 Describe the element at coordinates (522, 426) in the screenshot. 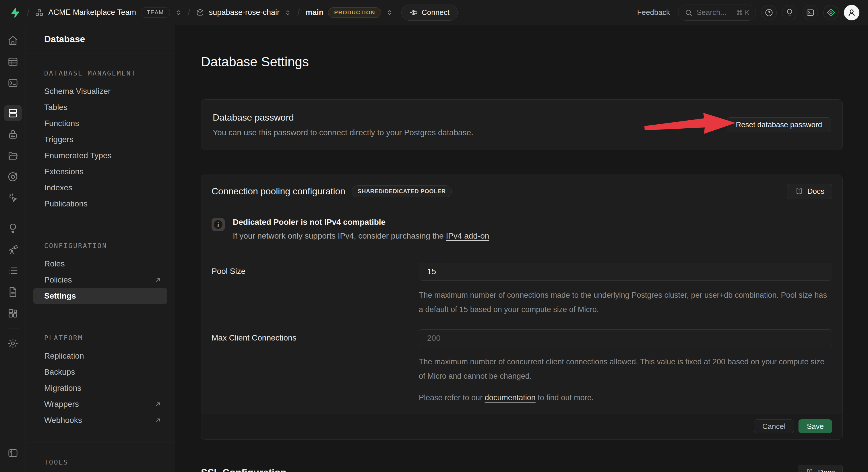

I see `pooling-card-footer: Cancel Save` at that location.